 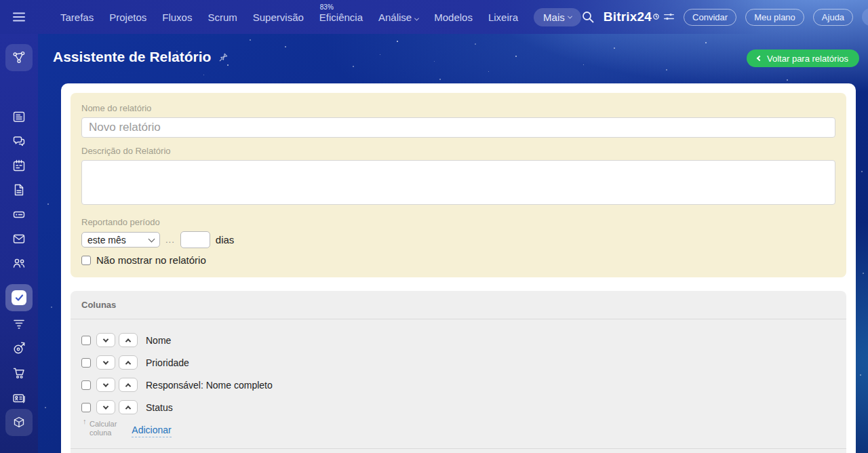 I want to click on calc-column-row: ↑ Calcular coluna Adicionar, so click(x=459, y=429).